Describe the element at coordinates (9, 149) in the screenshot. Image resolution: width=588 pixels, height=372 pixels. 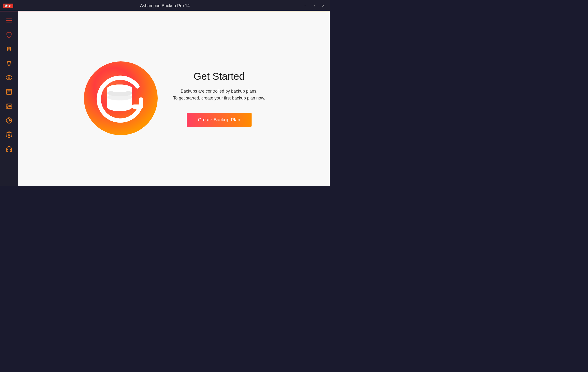
I see `sidebar-item-help` at that location.